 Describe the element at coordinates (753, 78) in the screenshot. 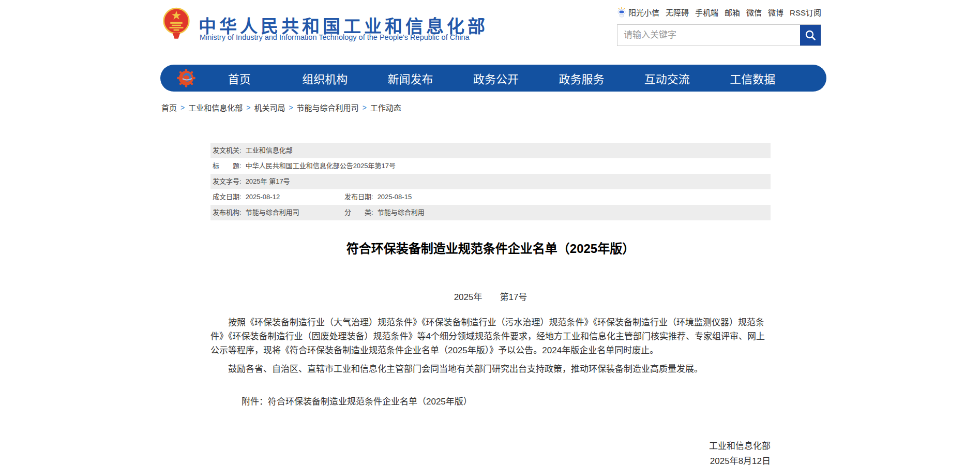

I see `nav-item-miit-data: 工信数据` at that location.